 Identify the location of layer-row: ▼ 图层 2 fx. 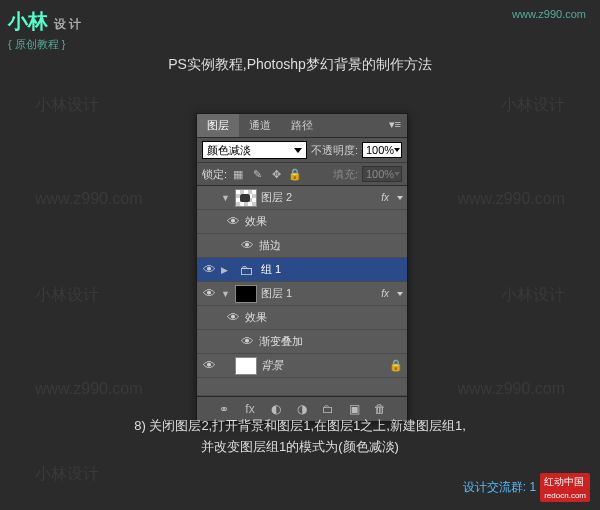
(302, 198).